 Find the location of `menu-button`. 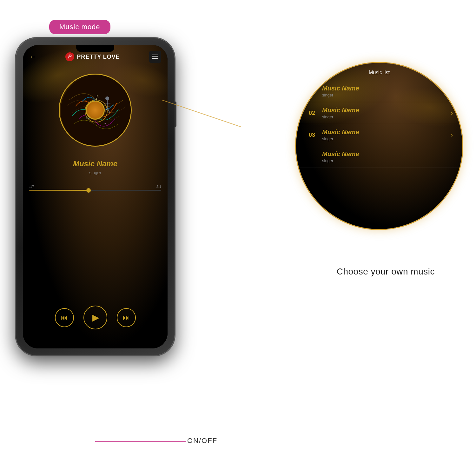

menu-button is located at coordinates (155, 57).